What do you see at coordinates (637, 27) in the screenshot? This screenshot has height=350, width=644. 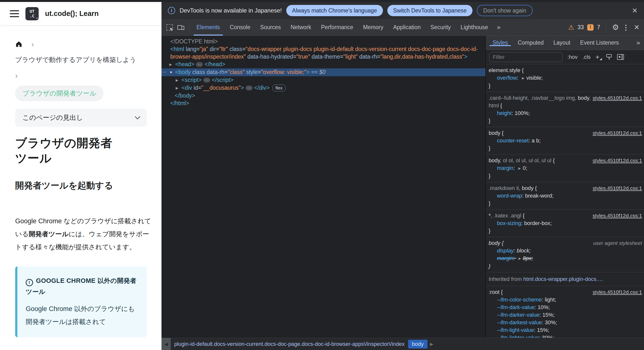 I see `close-devtools-icon: ✕` at bounding box center [637, 27].